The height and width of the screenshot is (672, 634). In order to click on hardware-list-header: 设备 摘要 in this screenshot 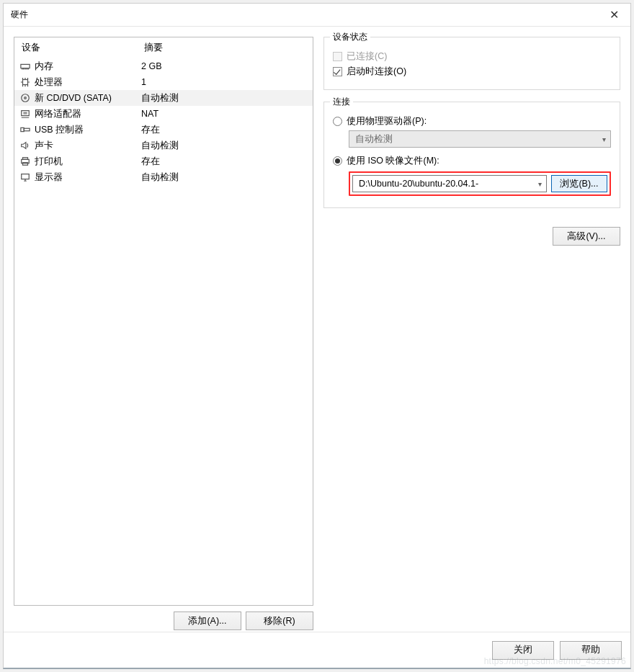, I will do `click(164, 48)`.